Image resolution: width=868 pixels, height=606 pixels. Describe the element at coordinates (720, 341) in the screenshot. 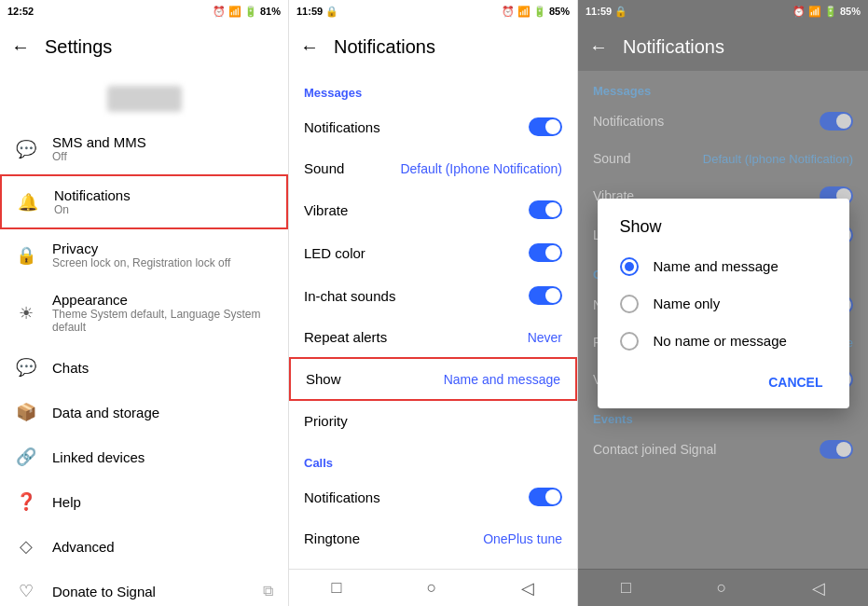

I see `no-name-label: No name or message` at that location.